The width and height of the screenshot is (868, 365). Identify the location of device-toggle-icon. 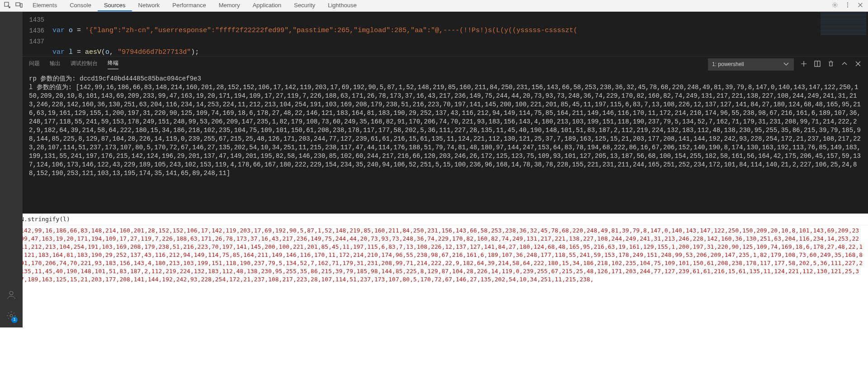
(19, 5).